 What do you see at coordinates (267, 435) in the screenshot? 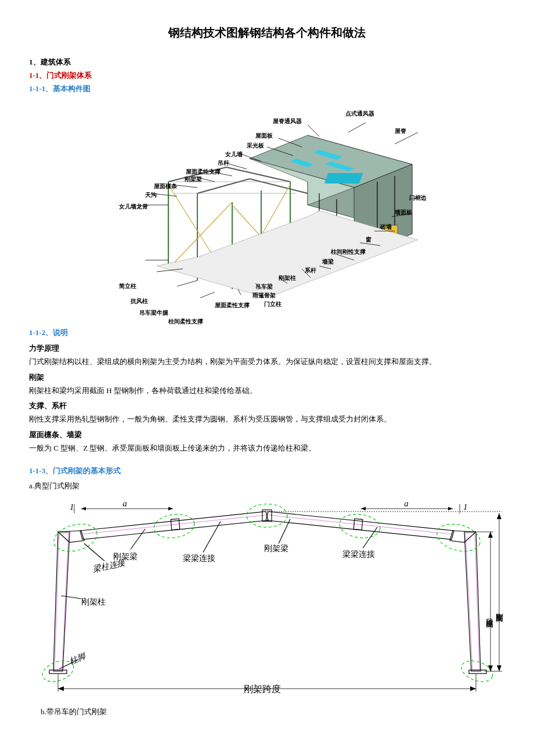
I see `heading-wumian: 屋面檩条、墙梁` at bounding box center [267, 435].